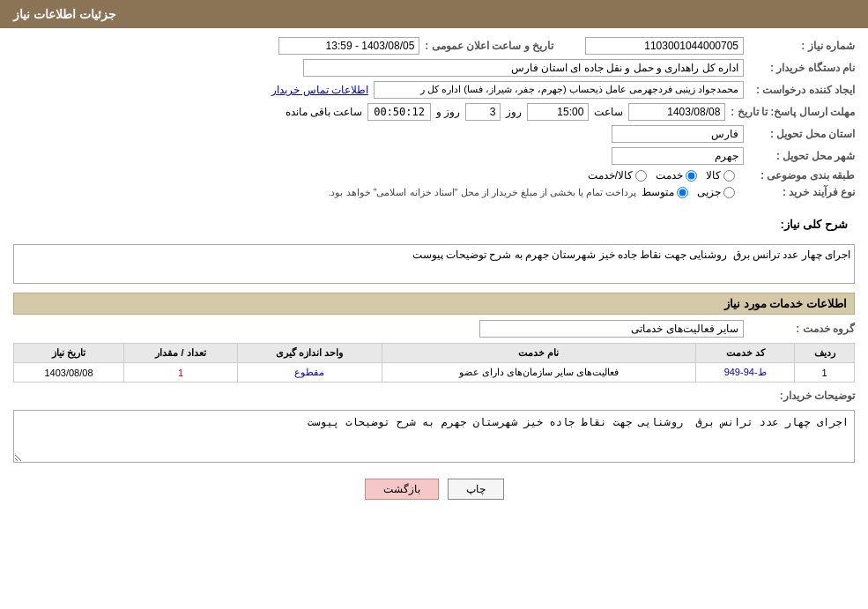 Image resolution: width=868 pixels, height=609 pixels. Describe the element at coordinates (539, 353) in the screenshot. I see `th-name: نام خدمت` at that location.